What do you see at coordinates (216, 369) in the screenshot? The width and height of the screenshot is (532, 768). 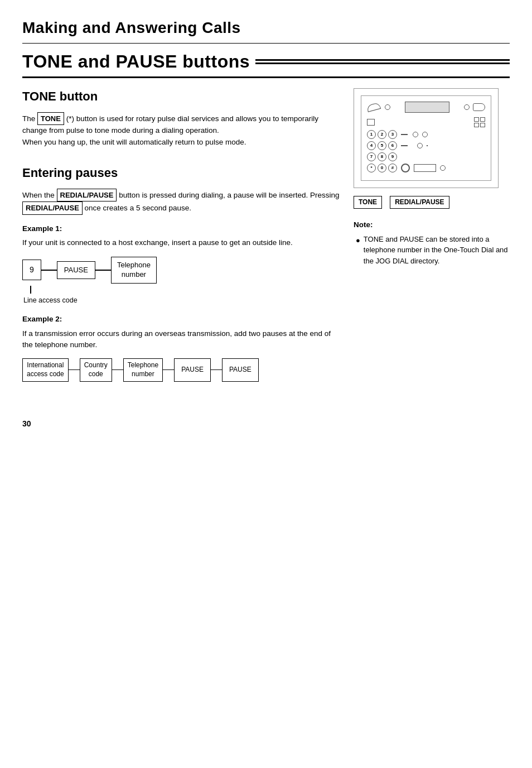 I see `flow-line-d` at bounding box center [216, 369].